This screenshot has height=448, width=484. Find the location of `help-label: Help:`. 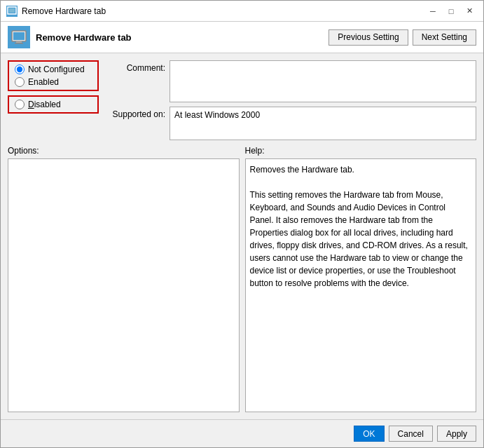

help-label: Help: is located at coordinates (361, 151).